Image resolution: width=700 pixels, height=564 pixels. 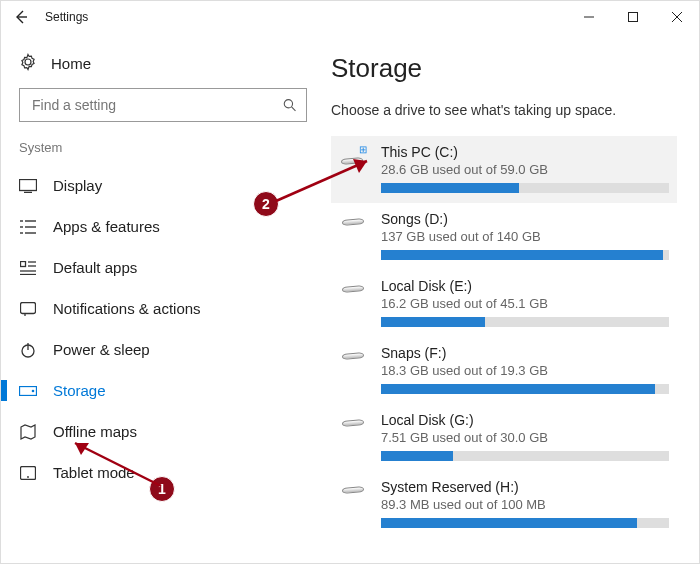 I want to click on close-icon, so click(x=677, y=17).